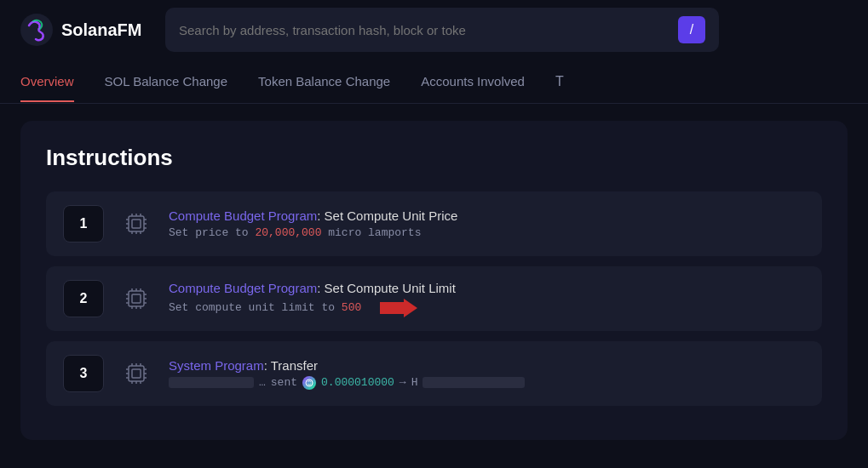 This screenshot has width=868, height=468. What do you see at coordinates (309, 383) in the screenshot?
I see `sol-token-icon` at bounding box center [309, 383].